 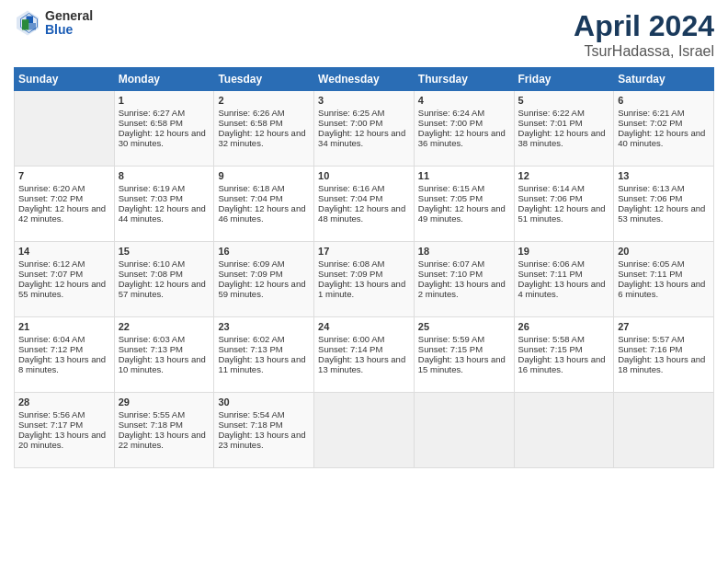 What do you see at coordinates (451, 263) in the screenshot?
I see `sunrise-text: Sunrise: 6:07 AM` at bounding box center [451, 263].